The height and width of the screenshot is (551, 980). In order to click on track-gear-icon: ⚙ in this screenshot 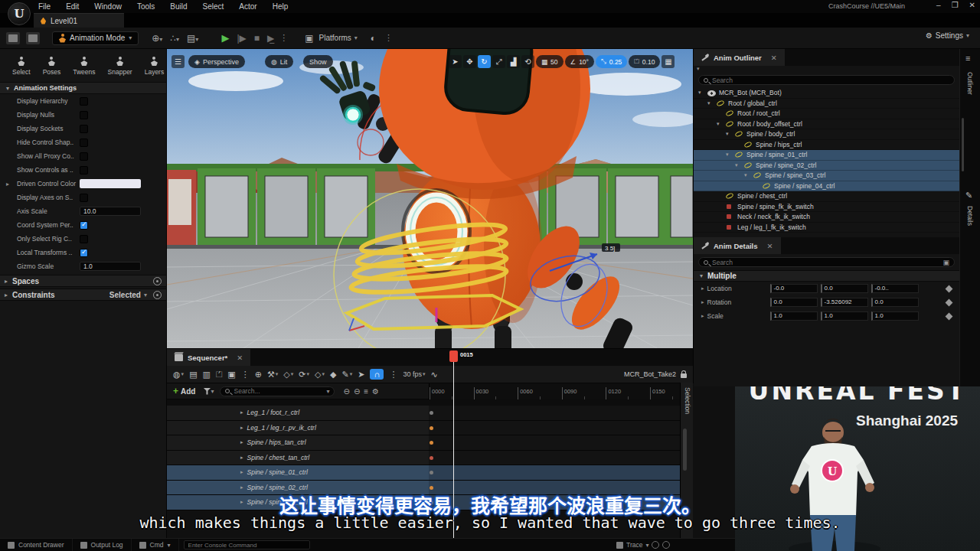, I will do `click(375, 392)`.